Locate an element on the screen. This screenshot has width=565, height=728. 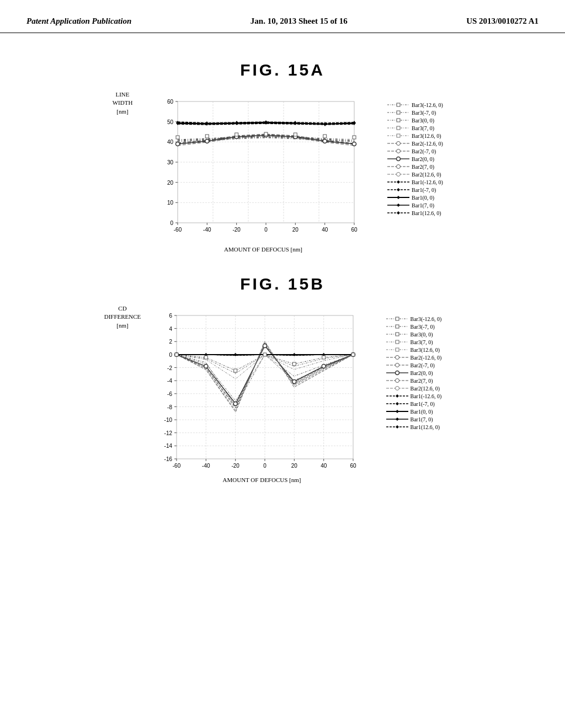
svg-text: -14 is located at coordinates (168, 446).